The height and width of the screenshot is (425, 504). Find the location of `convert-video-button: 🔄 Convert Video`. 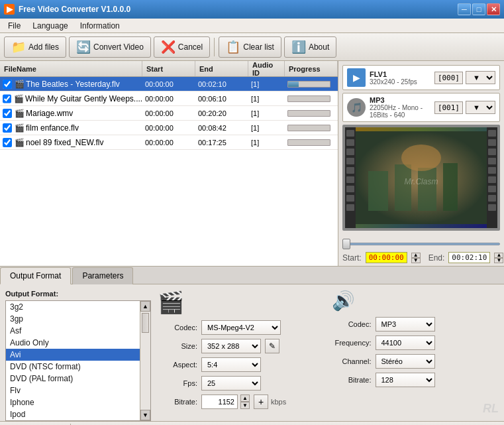

convert-video-button: 🔄 Convert Video is located at coordinates (110, 47).